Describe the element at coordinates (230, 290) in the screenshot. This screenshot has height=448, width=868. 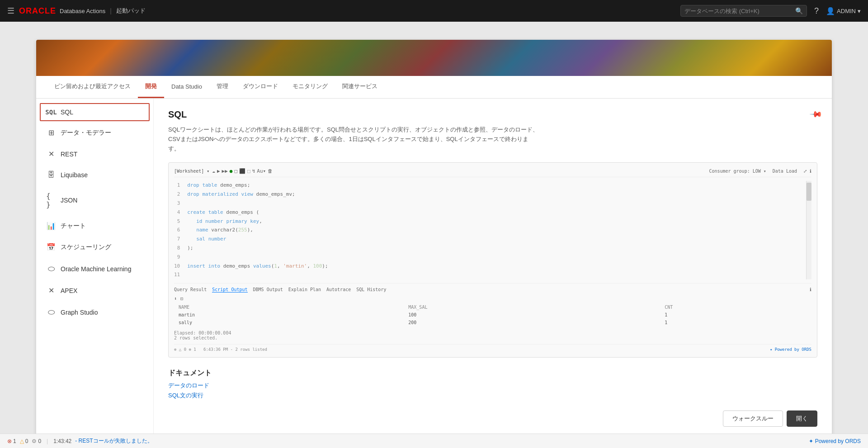
I see `ptab-script-output: Script Output` at that location.